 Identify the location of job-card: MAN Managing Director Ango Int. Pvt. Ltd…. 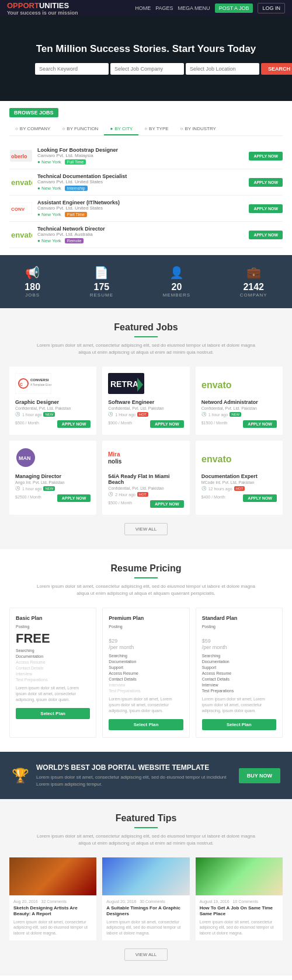
(53, 477).